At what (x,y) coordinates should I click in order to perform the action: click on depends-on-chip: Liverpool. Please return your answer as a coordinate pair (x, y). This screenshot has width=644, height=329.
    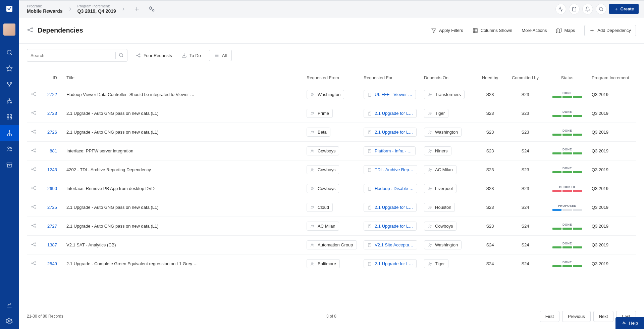
    Looking at the image, I should click on (440, 189).